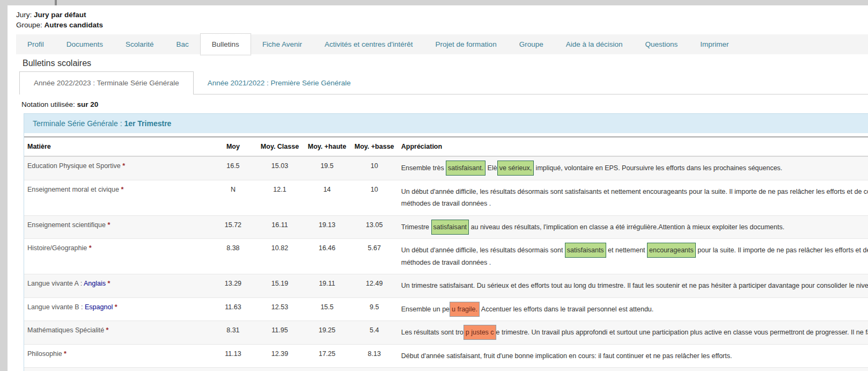 The height and width of the screenshot is (371, 868). What do you see at coordinates (117, 147) in the screenshot?
I see `column-header-matiere: Matière` at bounding box center [117, 147].